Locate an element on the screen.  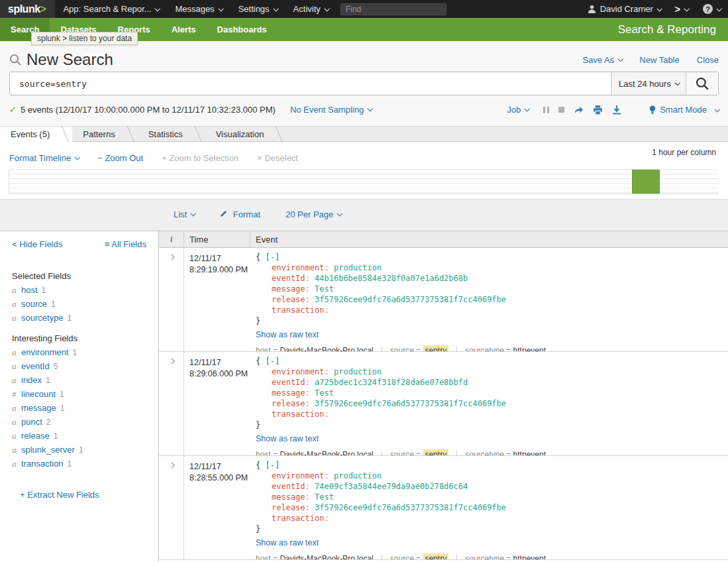
fields-sidebar: < Hide Fields ≡ All Fields Selected Fiel… is located at coordinates (79, 396).